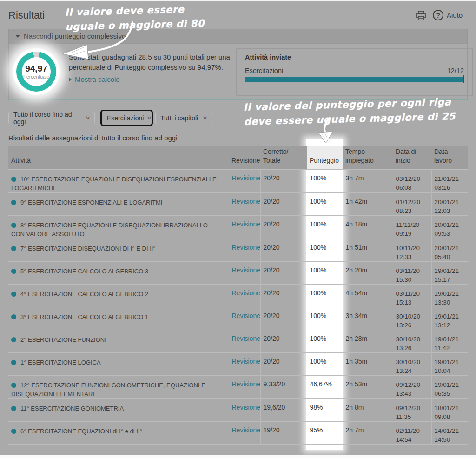  I want to click on table-row: 2° ESERCITAZIONE FUNZIONI Revisione 20/2…, so click(238, 341).